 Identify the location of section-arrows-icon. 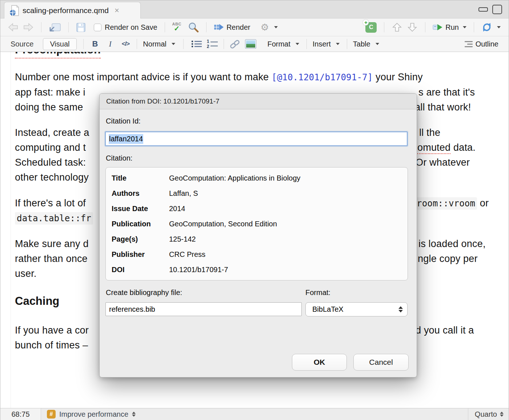
(134, 414).